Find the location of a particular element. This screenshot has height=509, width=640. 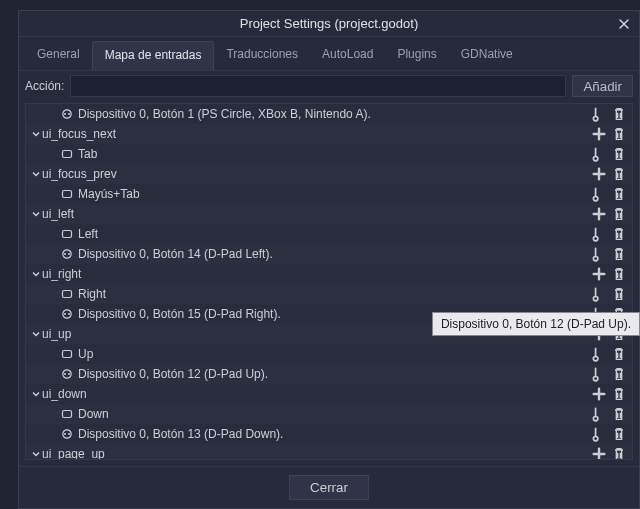

tab-plugins: Plugins is located at coordinates (416, 56).